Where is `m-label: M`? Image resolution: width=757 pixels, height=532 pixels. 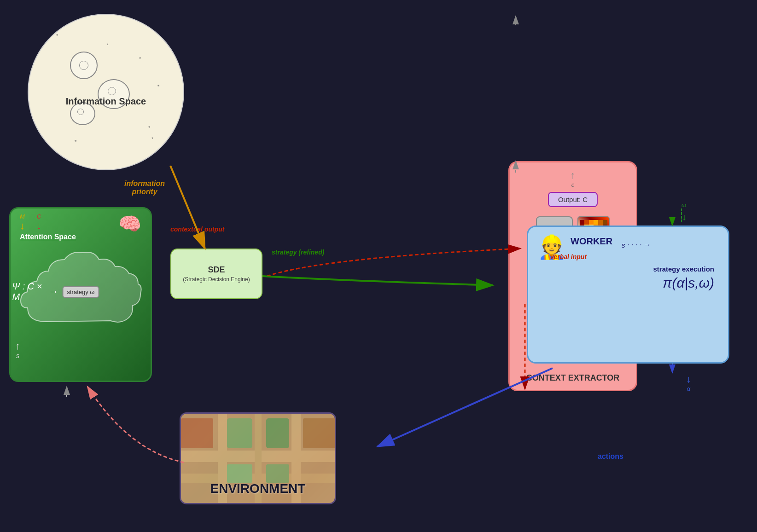
m-label: M is located at coordinates (22, 216).